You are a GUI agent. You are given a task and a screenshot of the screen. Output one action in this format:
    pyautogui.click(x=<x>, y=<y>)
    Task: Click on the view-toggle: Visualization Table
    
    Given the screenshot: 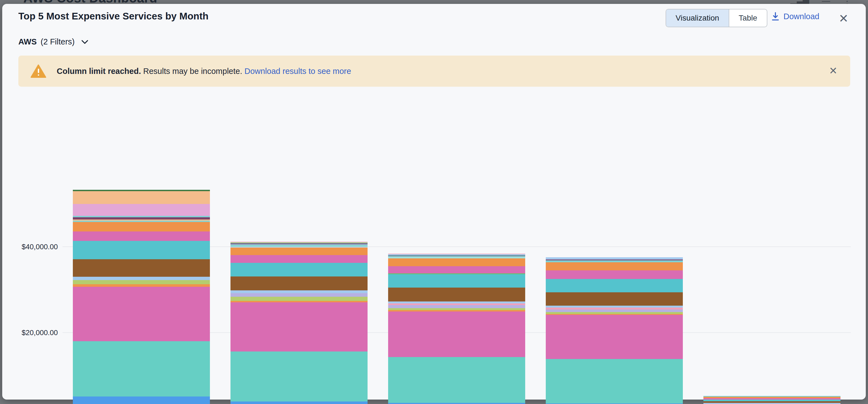 What is the action you would take?
    pyautogui.click(x=716, y=18)
    